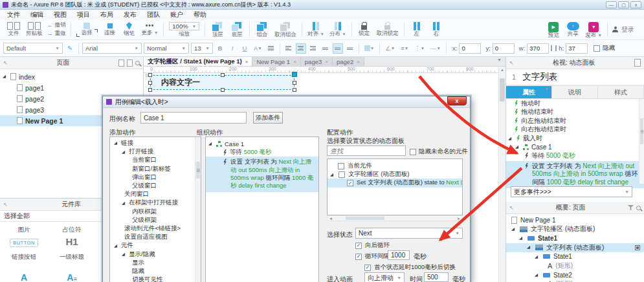 The height and width of the screenshot is (282, 644). I want to click on events-scrollbar, so click(641, 141).